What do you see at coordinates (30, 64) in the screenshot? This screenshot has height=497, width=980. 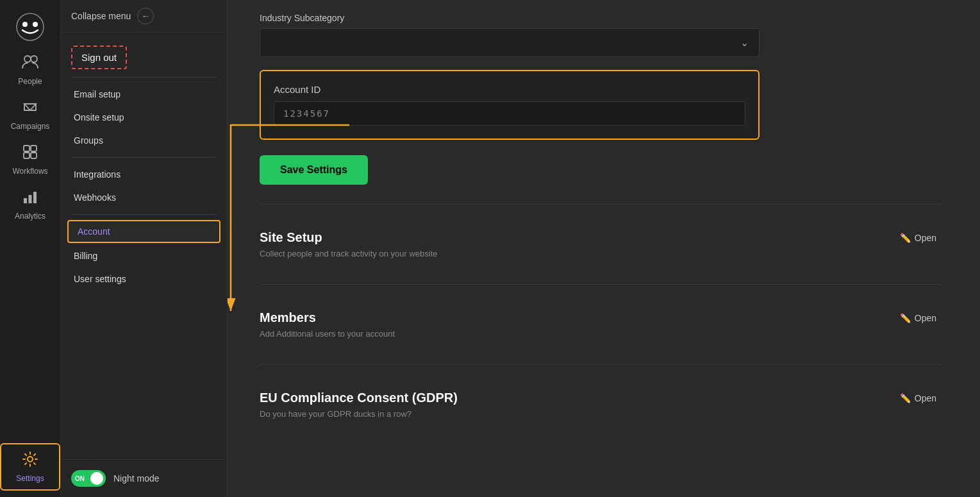 I see `people-icon` at bounding box center [30, 64].